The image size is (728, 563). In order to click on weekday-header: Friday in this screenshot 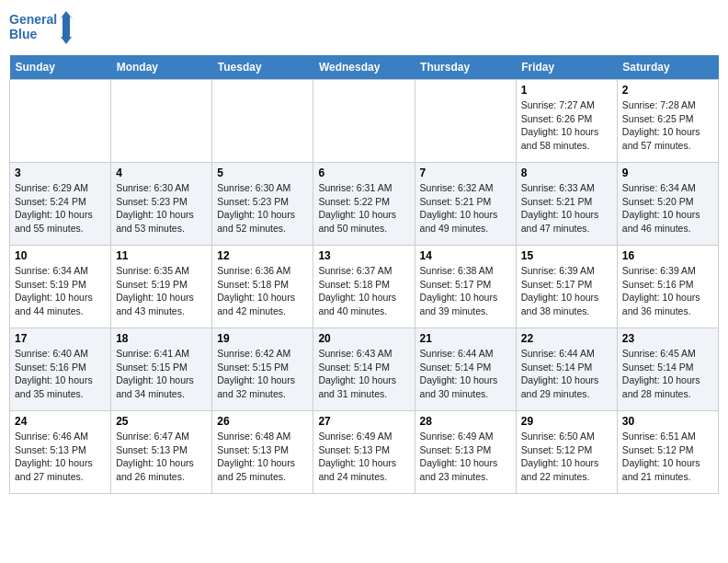, I will do `click(566, 68)`.